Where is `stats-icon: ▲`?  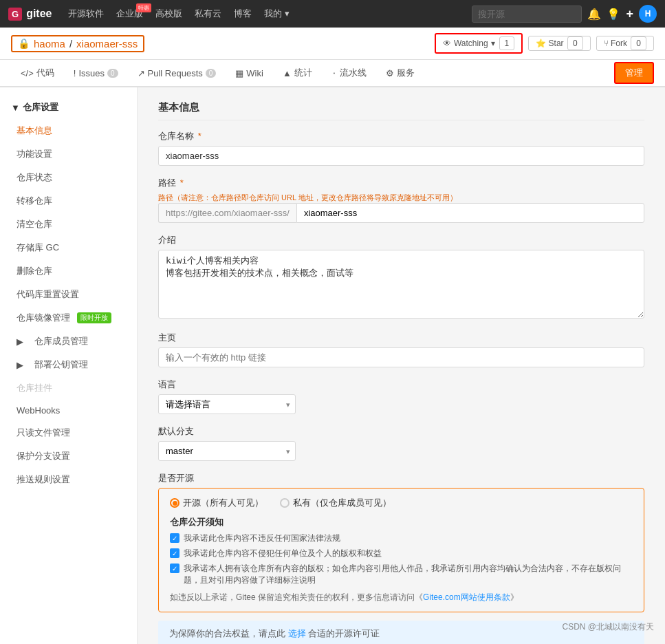
stats-icon: ▲ is located at coordinates (287, 73).